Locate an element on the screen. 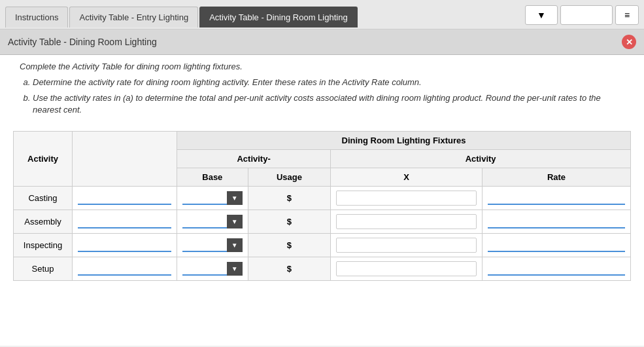 This screenshot has height=347, width=644. inspecting-rate-cell is located at coordinates (556, 245).